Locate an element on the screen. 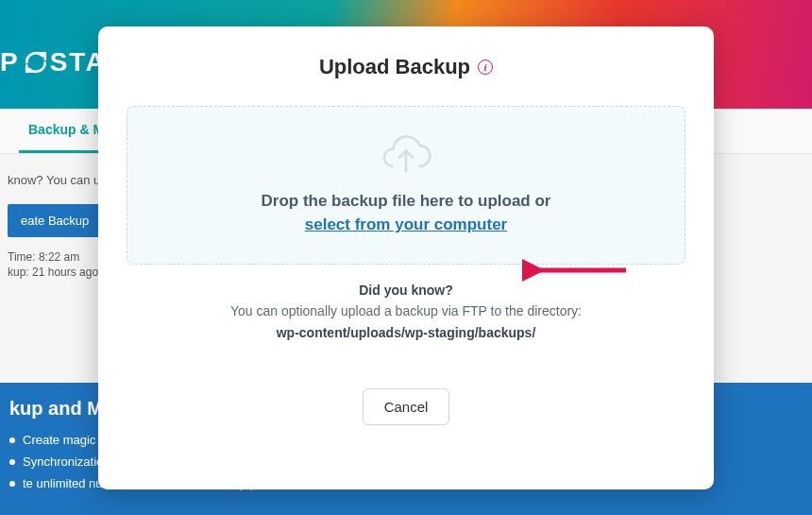 The height and width of the screenshot is (515, 812). cloud-upload-icon is located at coordinates (406, 156).